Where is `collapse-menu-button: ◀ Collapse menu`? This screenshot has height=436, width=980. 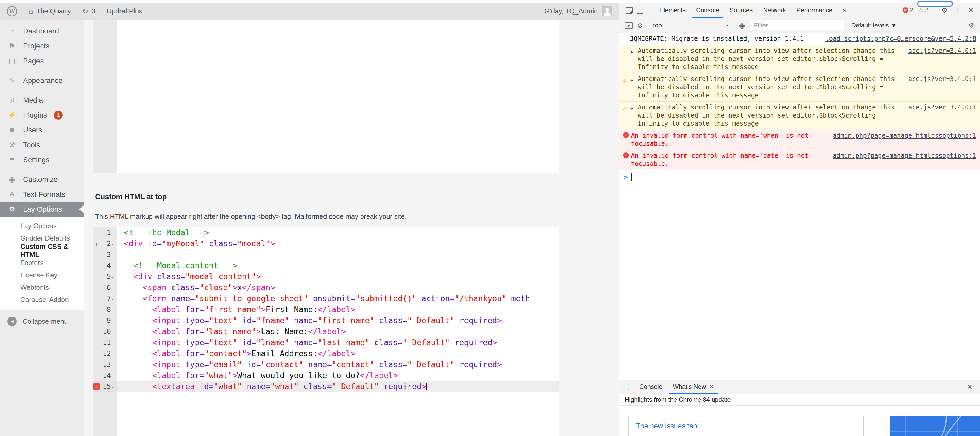
collapse-menu-button: ◀ Collapse menu is located at coordinates (42, 321).